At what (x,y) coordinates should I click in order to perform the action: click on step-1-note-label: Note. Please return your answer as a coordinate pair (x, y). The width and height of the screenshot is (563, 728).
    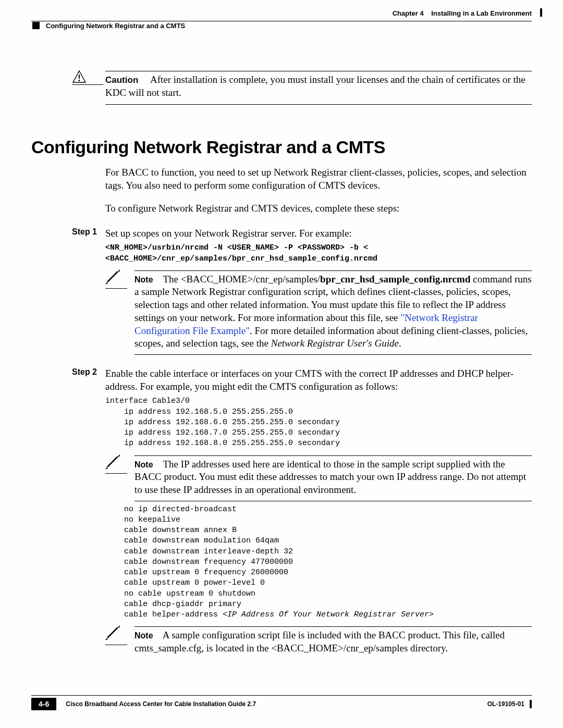
    Looking at the image, I should click on (148, 280).